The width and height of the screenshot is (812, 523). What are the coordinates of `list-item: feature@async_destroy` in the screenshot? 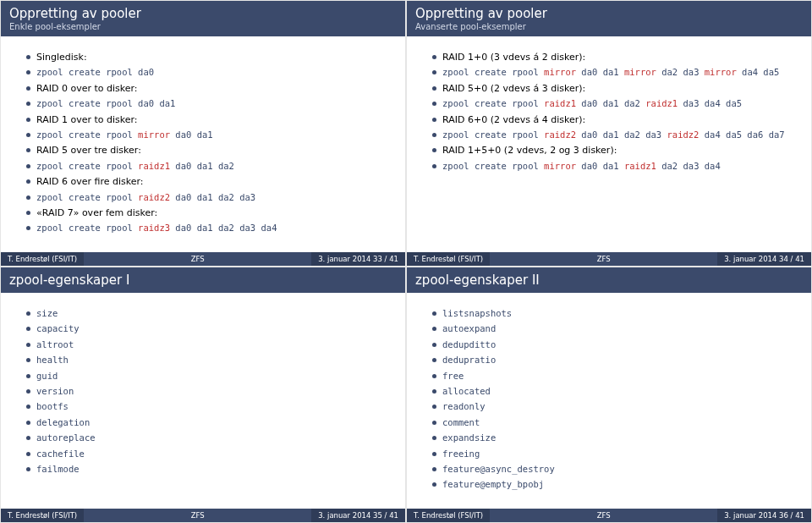 It's located at (613, 469).